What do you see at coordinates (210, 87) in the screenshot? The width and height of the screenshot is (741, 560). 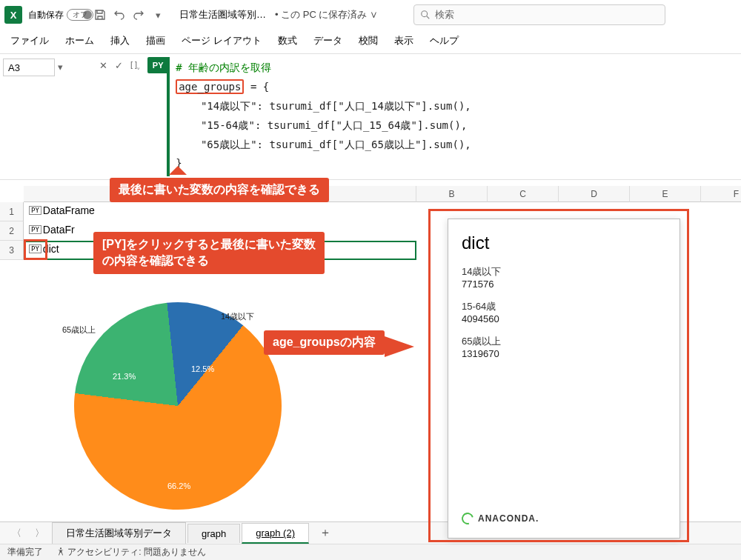 I see `highlighted-variable: age_groups` at bounding box center [210, 87].